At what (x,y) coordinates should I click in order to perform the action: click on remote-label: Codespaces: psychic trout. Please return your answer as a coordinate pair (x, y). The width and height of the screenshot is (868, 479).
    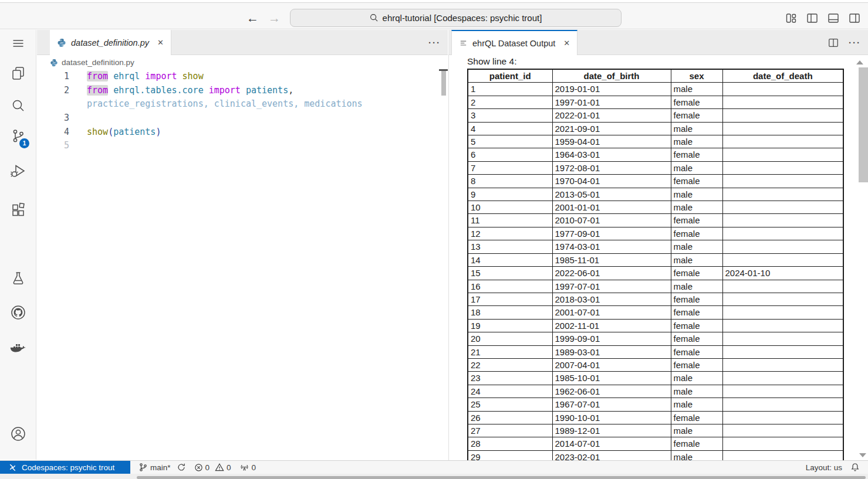
    Looking at the image, I should click on (68, 468).